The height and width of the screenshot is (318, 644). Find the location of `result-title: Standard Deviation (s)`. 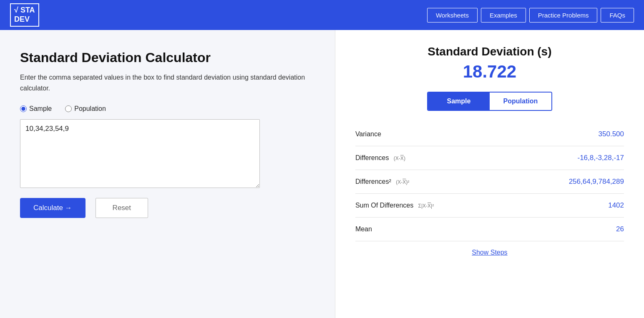

result-title: Standard Deviation (s) is located at coordinates (490, 52).